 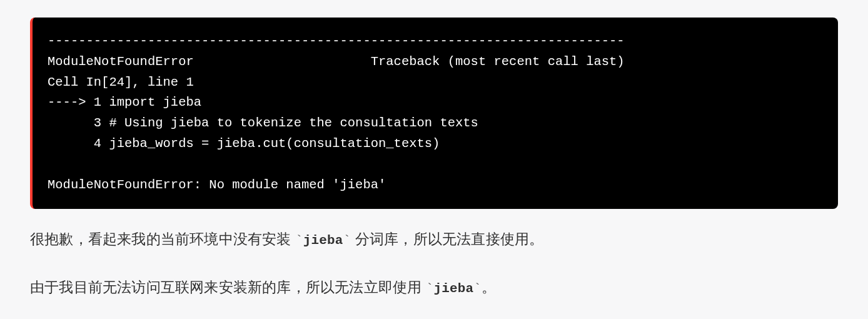 What do you see at coordinates (336, 61) in the screenshot?
I see `traceback-header: ModuleNotFoundError Traceback (most rece…` at bounding box center [336, 61].